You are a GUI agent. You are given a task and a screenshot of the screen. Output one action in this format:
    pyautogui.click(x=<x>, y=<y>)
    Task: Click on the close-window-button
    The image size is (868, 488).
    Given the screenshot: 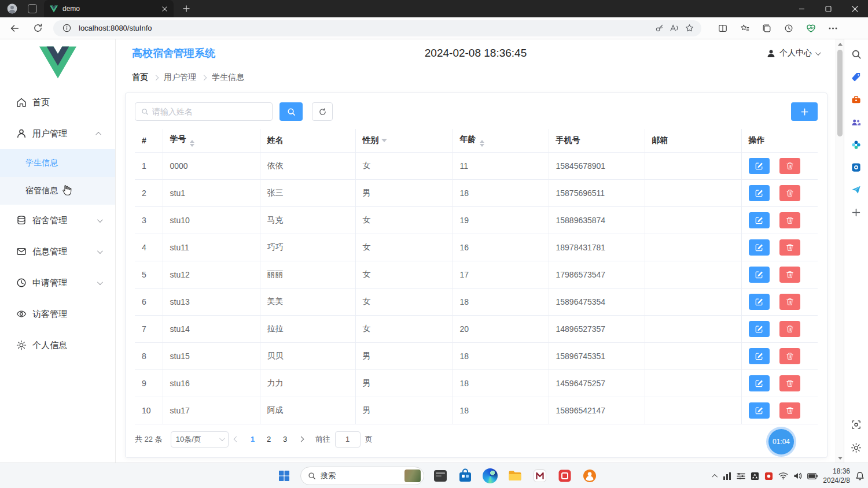 What is the action you would take?
    pyautogui.click(x=855, y=9)
    